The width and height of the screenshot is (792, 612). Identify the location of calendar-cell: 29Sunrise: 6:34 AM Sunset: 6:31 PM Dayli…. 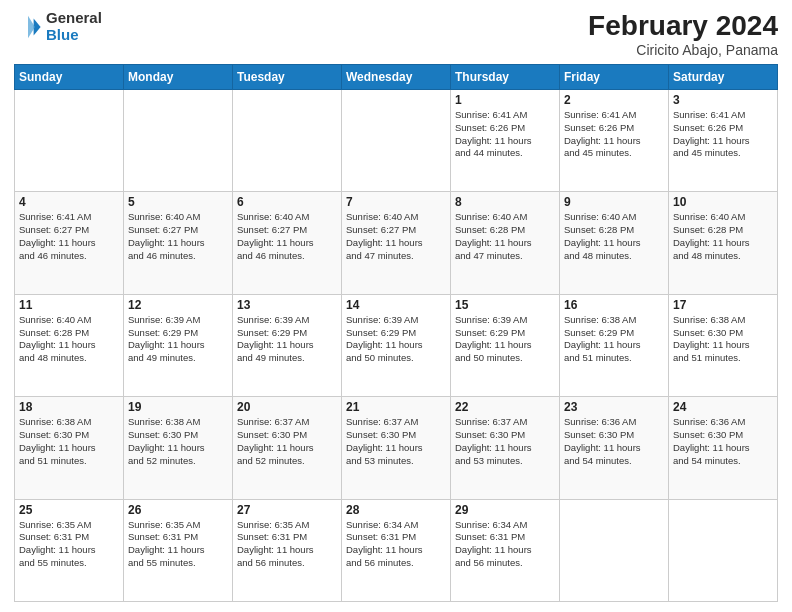
(506, 550).